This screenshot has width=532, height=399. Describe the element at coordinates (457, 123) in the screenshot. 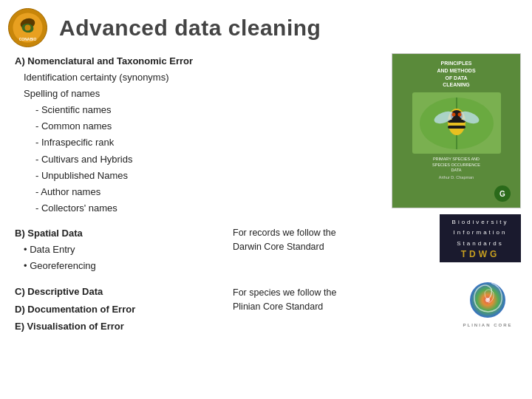

I see `book-insect-image` at that location.